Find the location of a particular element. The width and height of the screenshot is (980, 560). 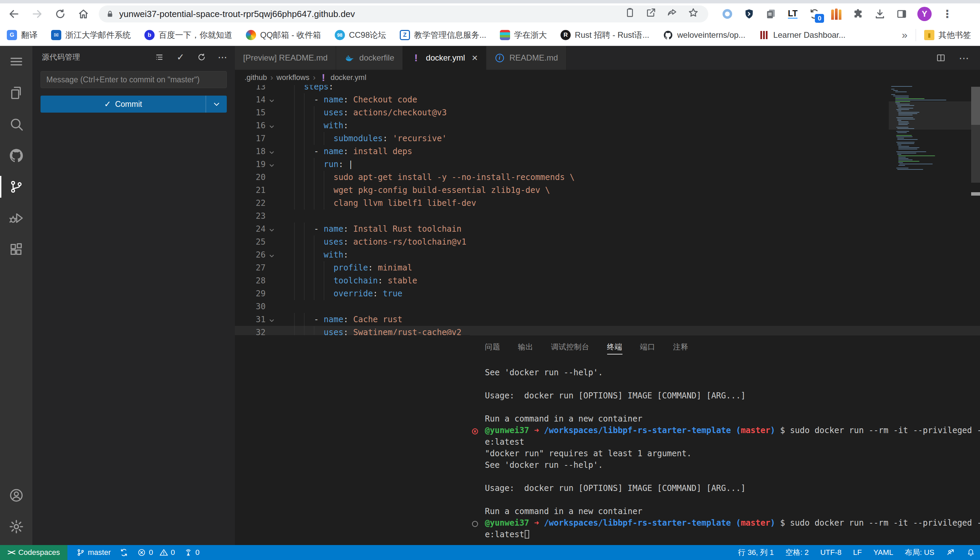

encoding-indicator: UTF-8 is located at coordinates (831, 552).